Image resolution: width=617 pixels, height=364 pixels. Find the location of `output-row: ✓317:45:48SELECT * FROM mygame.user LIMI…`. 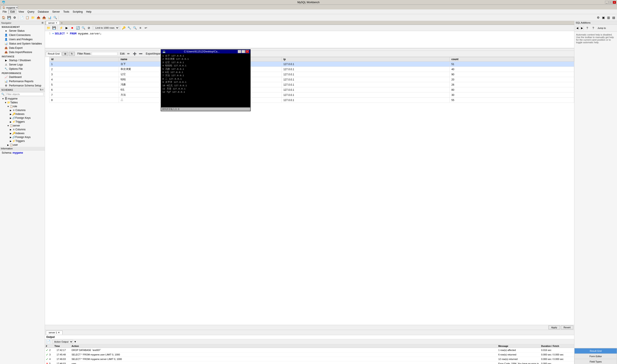

output-row: ✓317:45:48SELECT * FROM mygame.user LIMI… is located at coordinates (309, 355).